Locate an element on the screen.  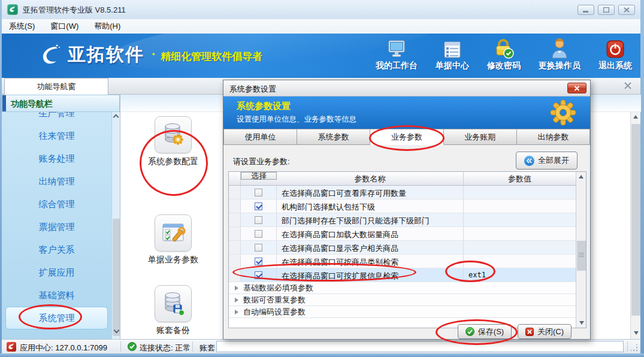
param-name: 在选择商品窗口加载大数据量商品 is located at coordinates (370, 234).